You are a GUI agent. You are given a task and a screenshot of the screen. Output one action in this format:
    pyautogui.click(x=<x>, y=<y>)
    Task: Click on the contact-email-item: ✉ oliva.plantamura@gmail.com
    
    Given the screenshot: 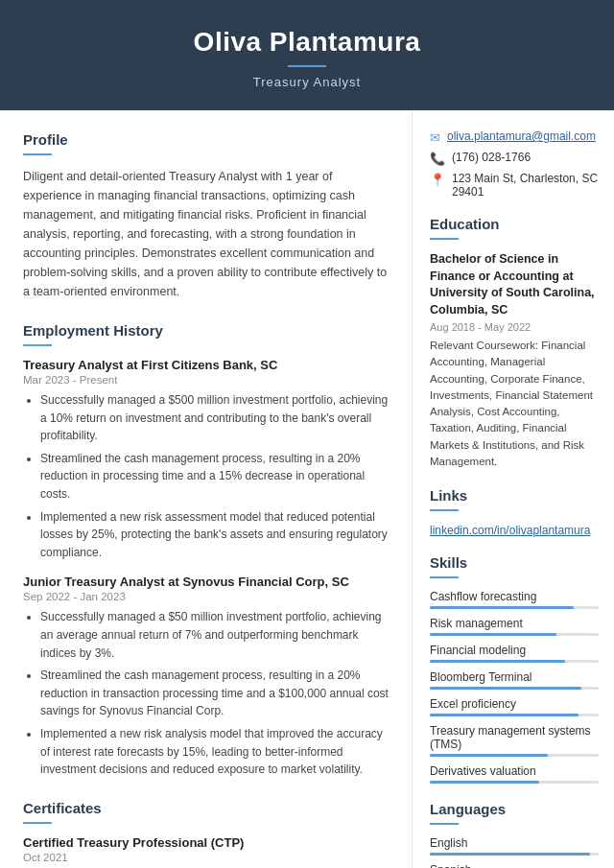 What is the action you would take?
    pyautogui.click(x=514, y=137)
    